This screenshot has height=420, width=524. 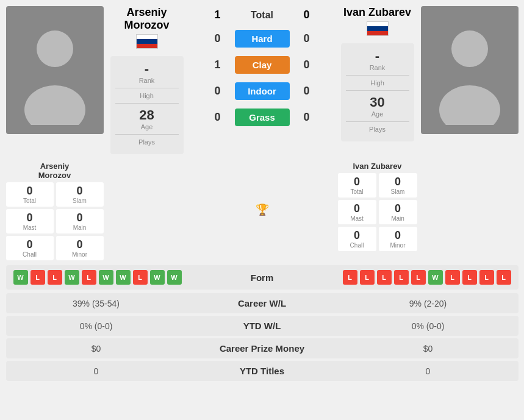 What do you see at coordinates (55, 70) in the screenshot?
I see `player1-photo` at bounding box center [55, 70].